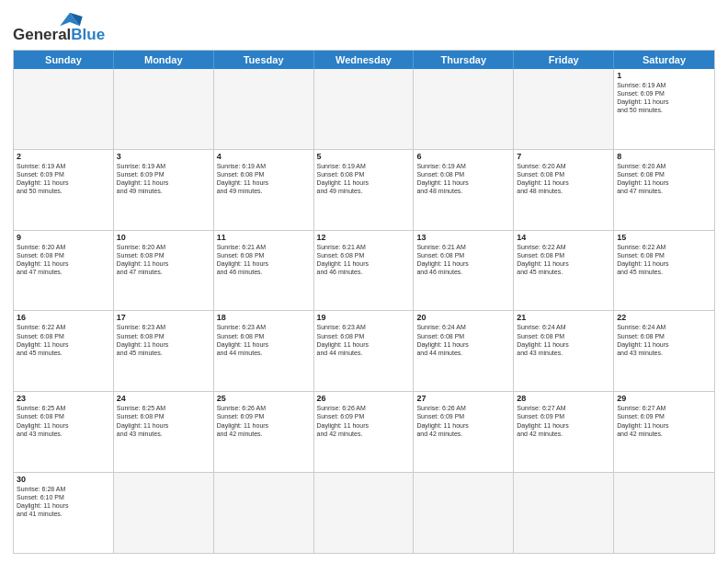 This screenshot has height=563, width=728. I want to click on weekday-header: Friday, so click(564, 60).